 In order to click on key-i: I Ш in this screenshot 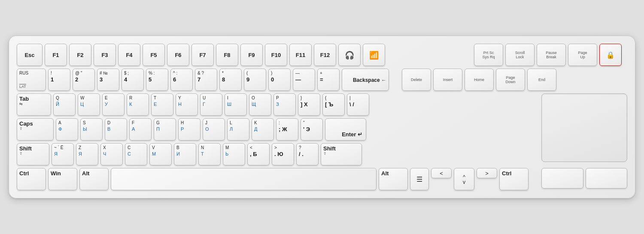, I will do `click(236, 105)`.